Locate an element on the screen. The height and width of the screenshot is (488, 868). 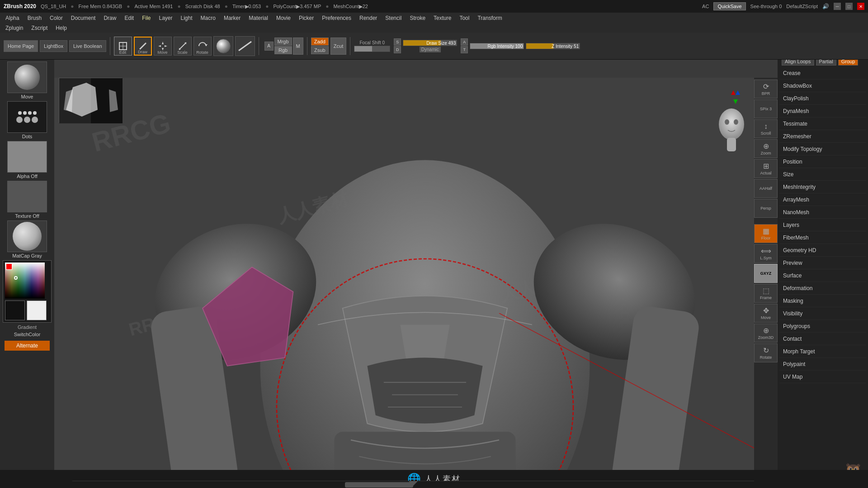
menu-preferences: Preferences is located at coordinates (336, 18).